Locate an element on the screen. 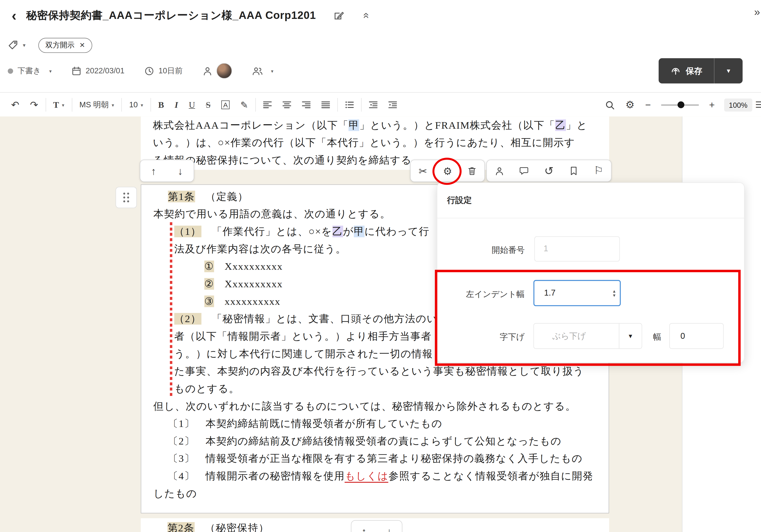 This screenshot has width=761, height=532. date-value: 2022/03/01 is located at coordinates (105, 71).